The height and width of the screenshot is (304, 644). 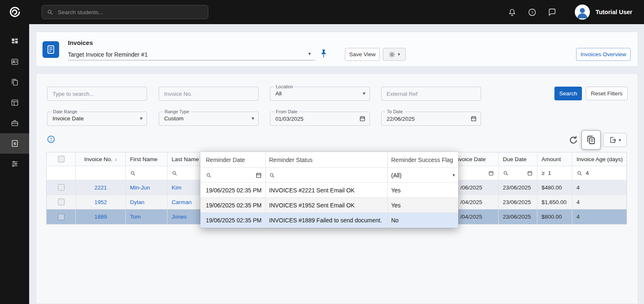 I want to click on age-filter-value: 4, so click(x=587, y=173).